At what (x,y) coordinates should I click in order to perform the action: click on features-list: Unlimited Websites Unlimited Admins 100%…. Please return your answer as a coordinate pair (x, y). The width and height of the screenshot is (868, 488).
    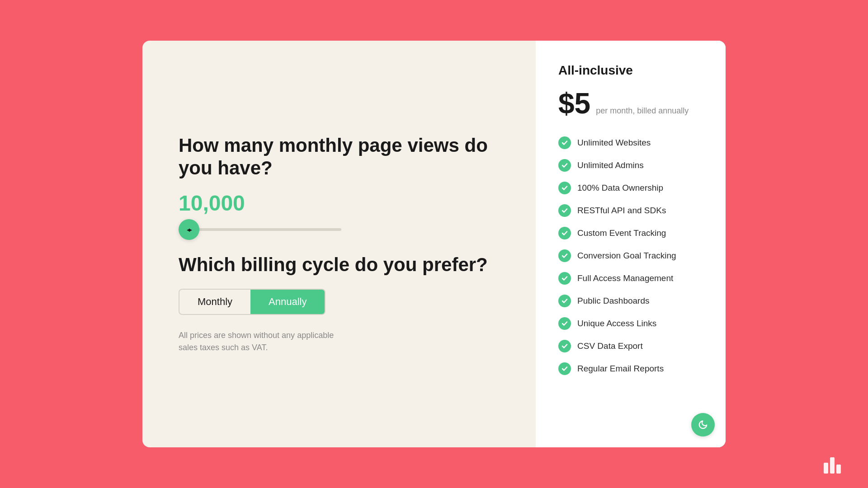
    Looking at the image, I should click on (631, 256).